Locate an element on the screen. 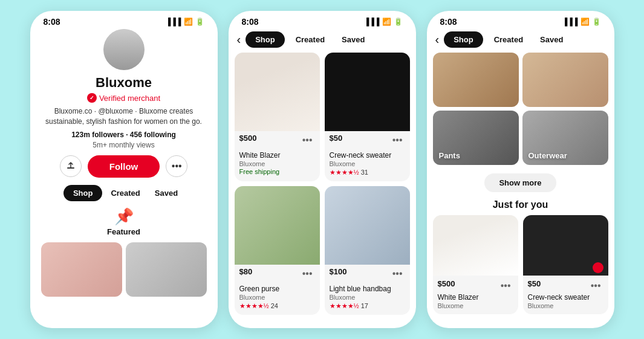  jfy-name-blazer: White Blazer is located at coordinates (475, 297).